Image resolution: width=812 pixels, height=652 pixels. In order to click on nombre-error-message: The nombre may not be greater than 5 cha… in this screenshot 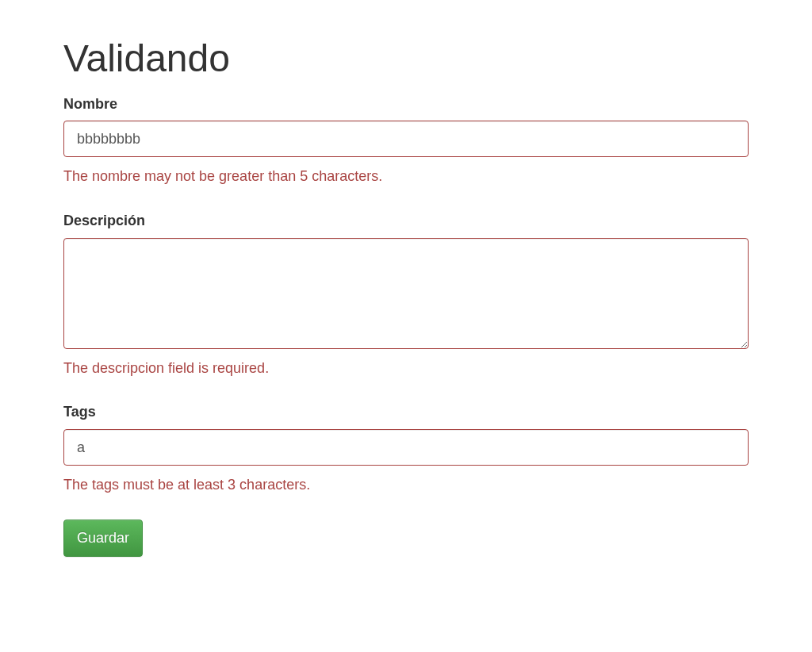, I will do `click(406, 177)`.